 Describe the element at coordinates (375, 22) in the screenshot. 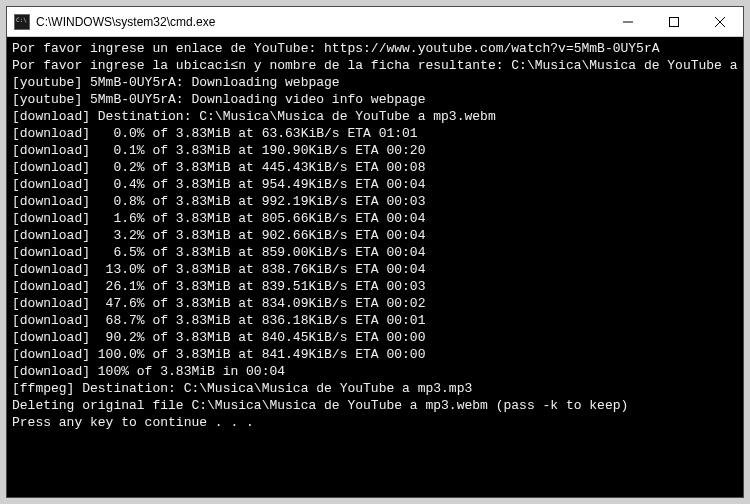

I see `titlebar: C:\WINDOWS\system32\cmd.exe` at that location.